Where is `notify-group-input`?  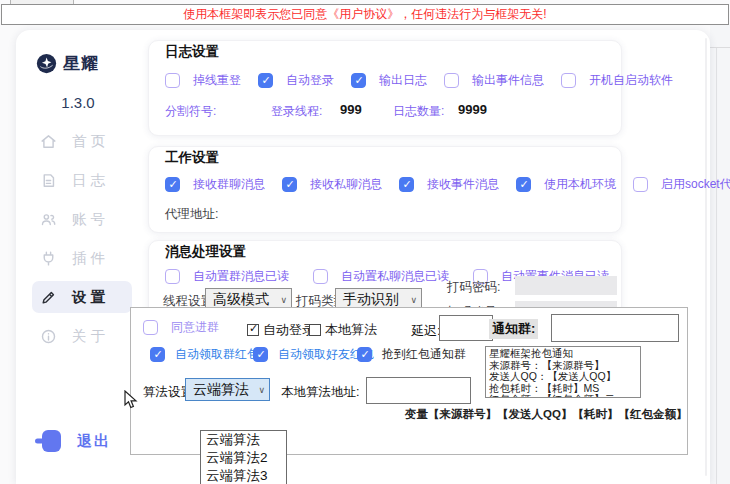 notify-group-input is located at coordinates (615, 328).